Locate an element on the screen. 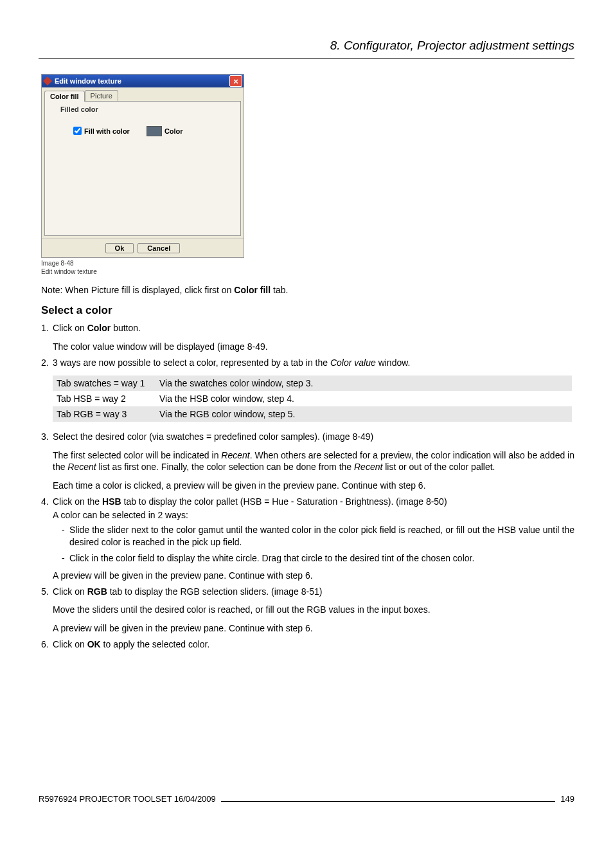 The image size is (613, 868). fill-row: Fill with color Color is located at coordinates (152, 131).